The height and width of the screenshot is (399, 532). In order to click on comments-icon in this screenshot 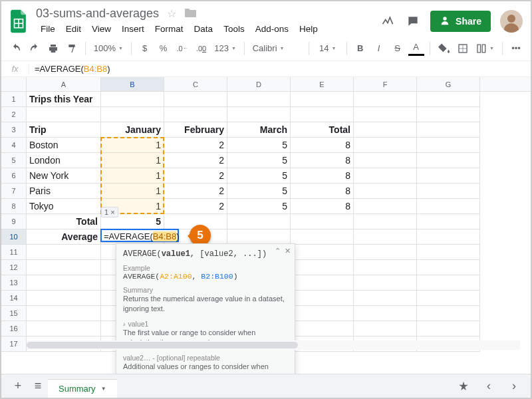, I will do `click(413, 21)`.